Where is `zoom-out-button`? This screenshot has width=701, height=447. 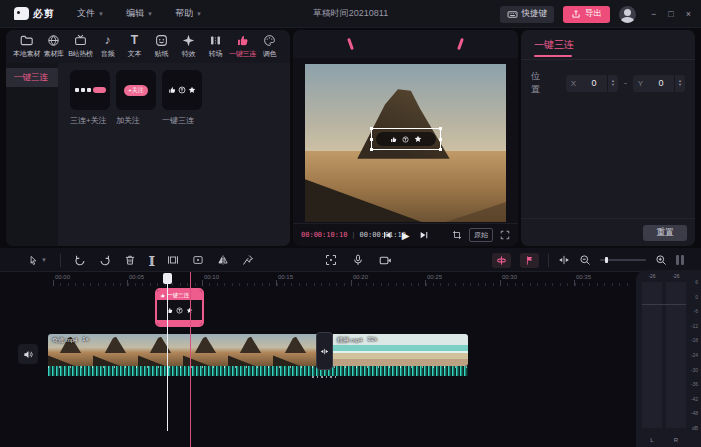
zoom-out-button is located at coordinates (585, 260).